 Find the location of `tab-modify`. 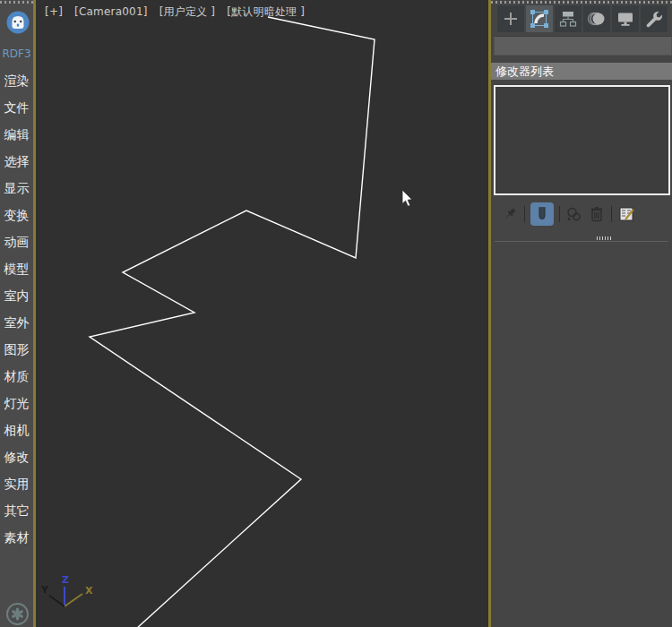

tab-modify is located at coordinates (539, 19).